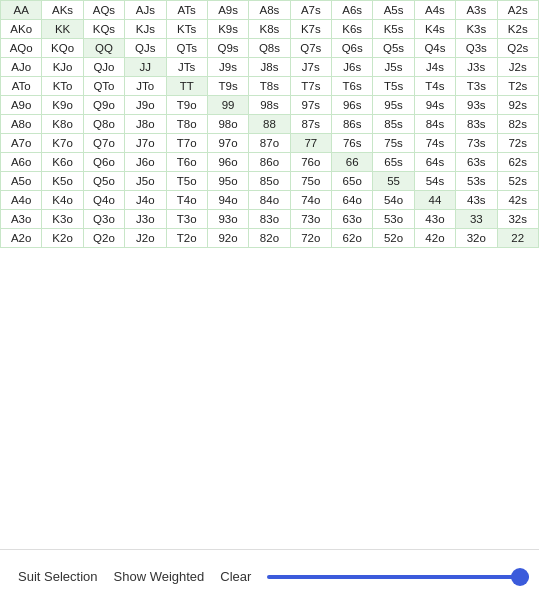 This screenshot has width=539, height=603. I want to click on hand-cell: J3o, so click(146, 220).